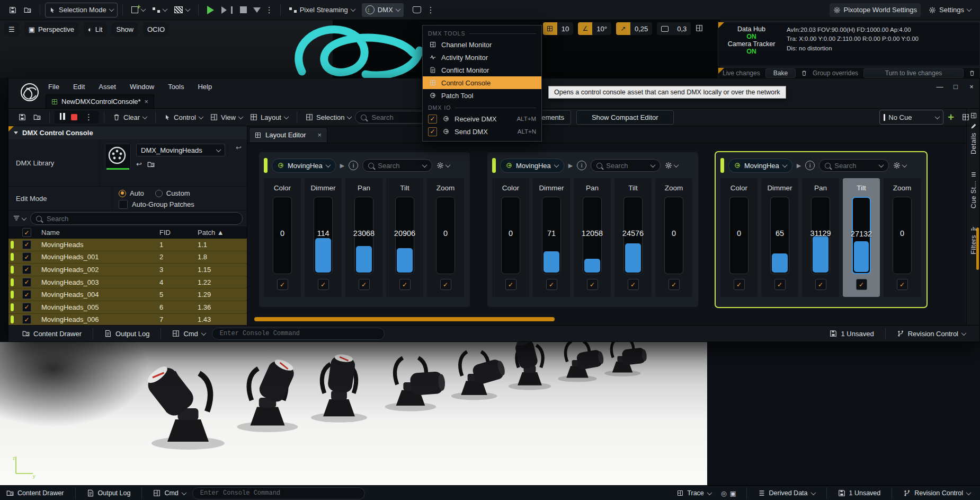 This screenshot has height=500, width=980. What do you see at coordinates (482, 57) in the screenshot?
I see `menu-item-activity-monitor: Activity Monitor` at bounding box center [482, 57].